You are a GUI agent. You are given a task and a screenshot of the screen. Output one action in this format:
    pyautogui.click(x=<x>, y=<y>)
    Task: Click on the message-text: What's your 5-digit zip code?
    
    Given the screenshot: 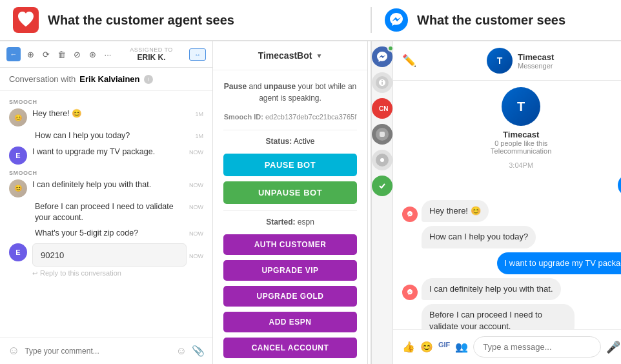 What is the action you would take?
    pyautogui.click(x=87, y=234)
    